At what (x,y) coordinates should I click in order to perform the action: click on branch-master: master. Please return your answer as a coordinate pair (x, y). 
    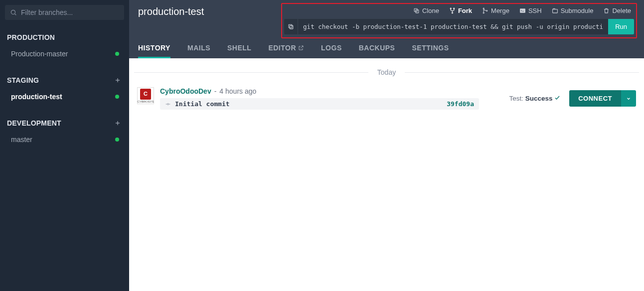
    Looking at the image, I should click on (65, 140).